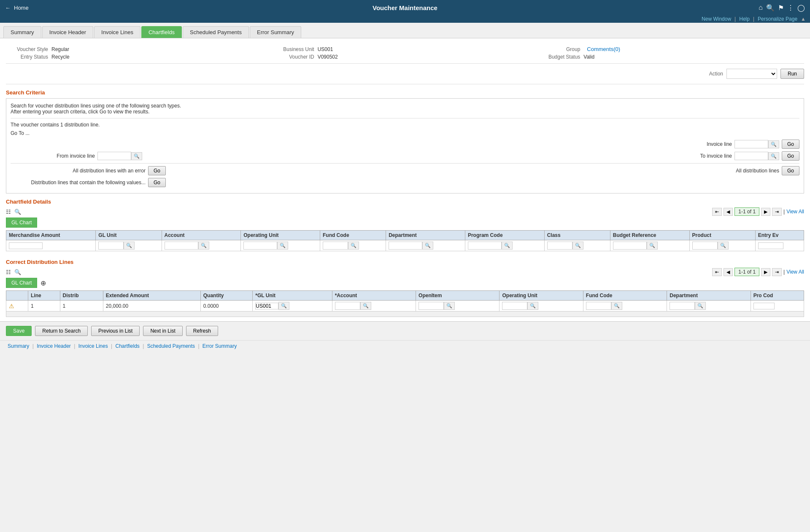  I want to click on cf-account-input, so click(181, 245).